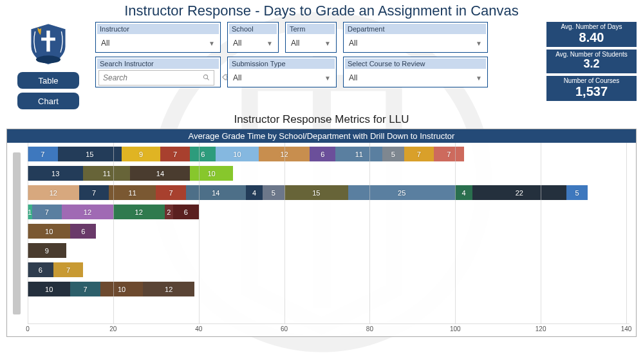 This screenshot has width=643, height=364. I want to click on x-axis-tick: 100, so click(456, 329).